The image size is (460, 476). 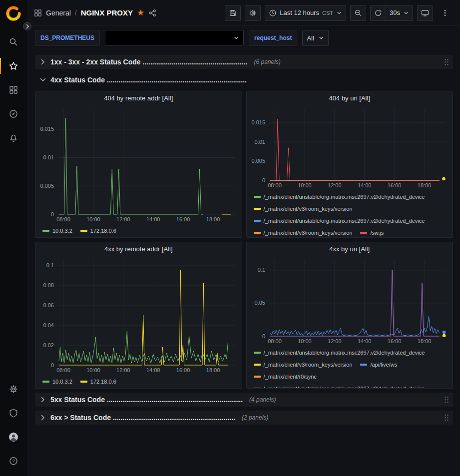 What do you see at coordinates (147, 400) in the screenshot?
I see `row-title: 5xx Status Code ........................…` at bounding box center [147, 400].